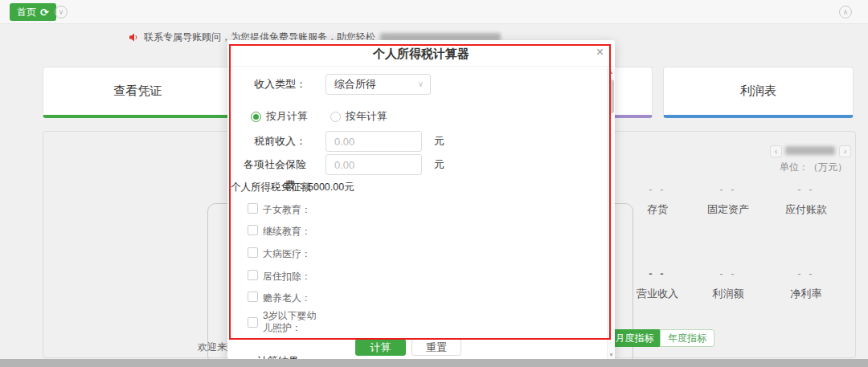  I want to click on modal-header: 个人所得税计算器 ×, so click(421, 53).